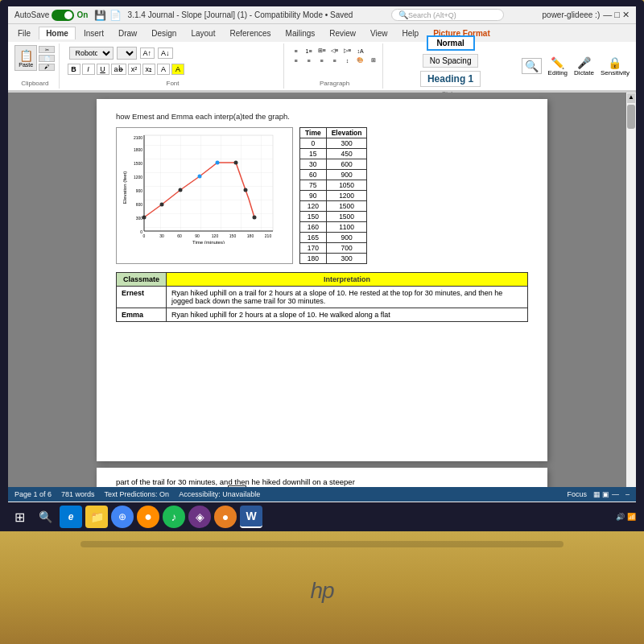  Describe the element at coordinates (348, 316) in the screenshot. I see `interpretation-cell: Ryan hiked uphill for 2 hours at a slope…` at that location.